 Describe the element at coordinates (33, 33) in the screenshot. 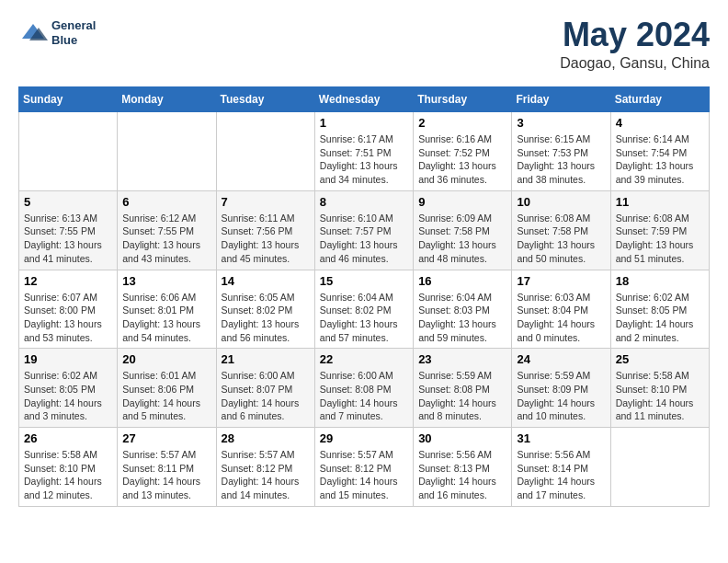

I see `logo-icon` at that location.